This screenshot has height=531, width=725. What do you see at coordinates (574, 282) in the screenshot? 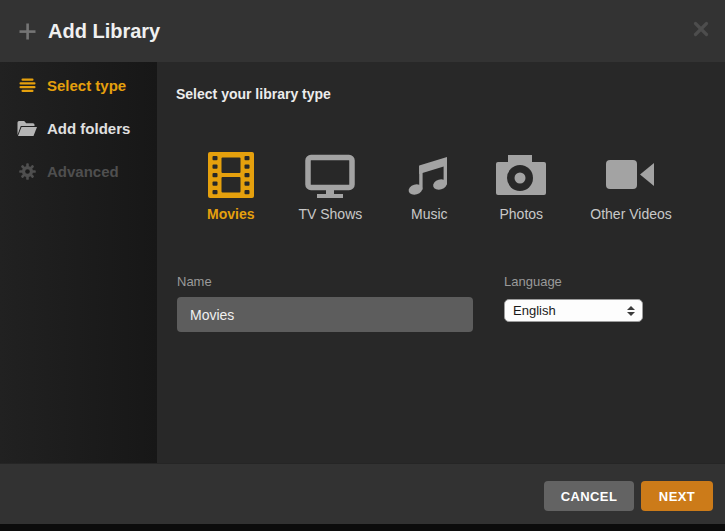
I see `language-field-label: Language` at bounding box center [574, 282].